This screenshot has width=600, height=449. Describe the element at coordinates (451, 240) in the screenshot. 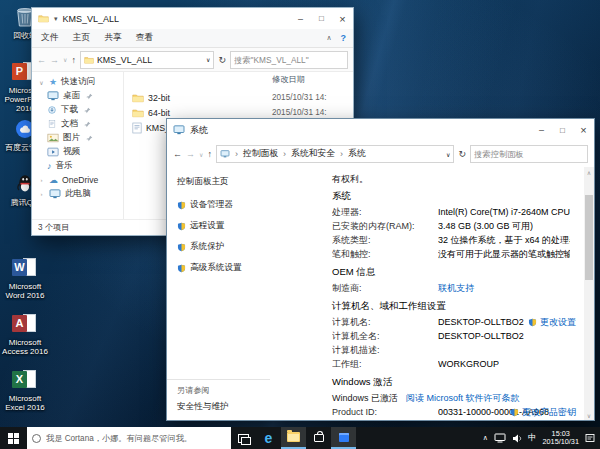

I see `property-row-system-type: 系统类型: 32 位操作系统，基于 x64 的处理器` at that location.